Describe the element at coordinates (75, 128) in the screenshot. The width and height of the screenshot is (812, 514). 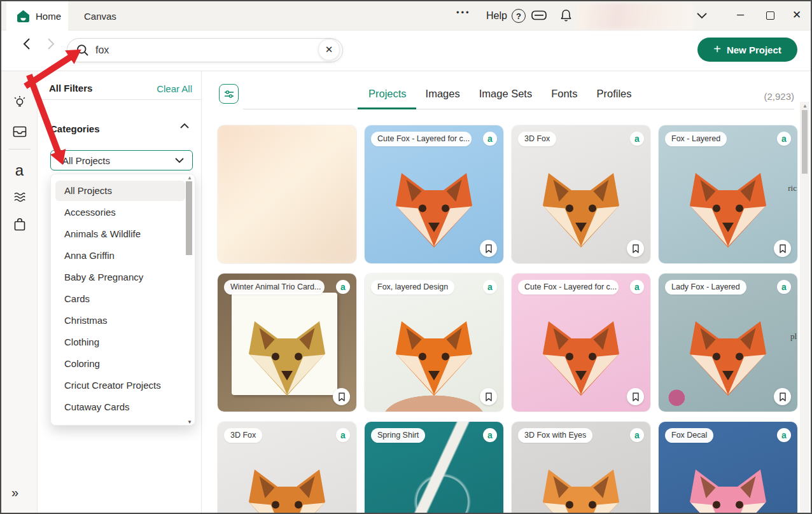
I see `categories-header: Categories` at that location.